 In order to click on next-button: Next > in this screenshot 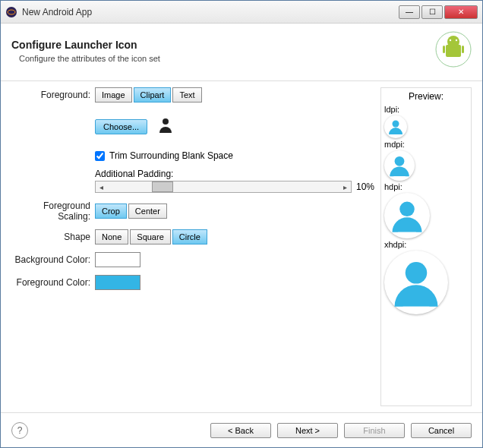, I will do `click(308, 431)`.